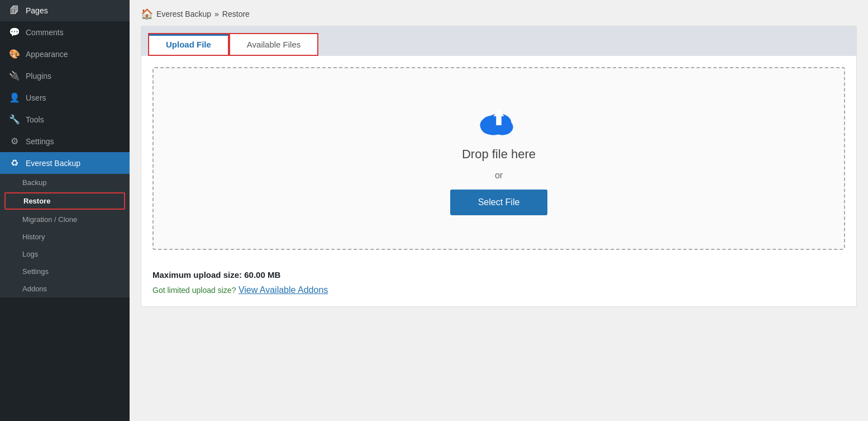  What do you see at coordinates (15, 11) in the screenshot?
I see `pages-icon: 🗐` at bounding box center [15, 11].